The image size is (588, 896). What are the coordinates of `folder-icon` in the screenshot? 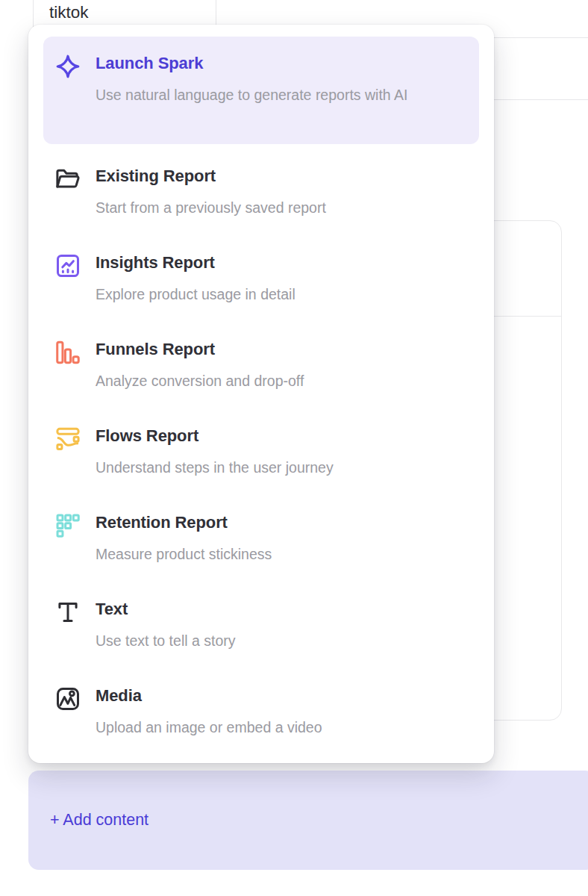 It's located at (68, 179).